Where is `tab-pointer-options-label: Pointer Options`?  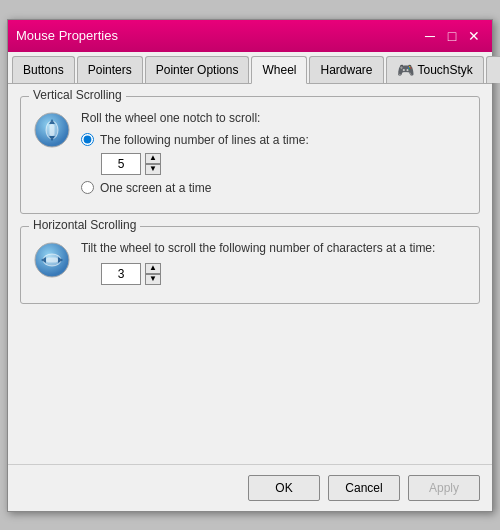 tab-pointer-options-label: Pointer Options is located at coordinates (198, 70).